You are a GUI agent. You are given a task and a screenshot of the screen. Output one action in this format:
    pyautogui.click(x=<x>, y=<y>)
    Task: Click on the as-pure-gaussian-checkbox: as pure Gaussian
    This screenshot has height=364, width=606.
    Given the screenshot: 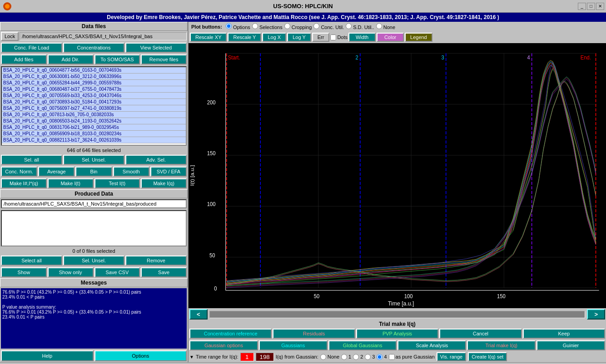 What is the action you would take?
    pyautogui.click(x=412, y=357)
    